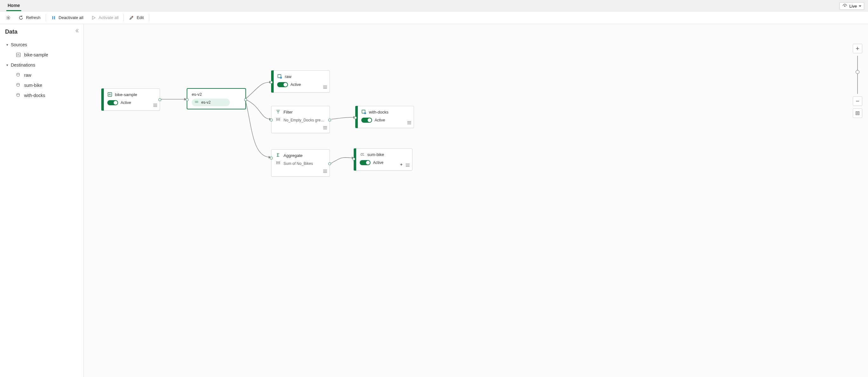 The image size is (868, 377). I want to click on sidebar-collapse-button, so click(77, 31).